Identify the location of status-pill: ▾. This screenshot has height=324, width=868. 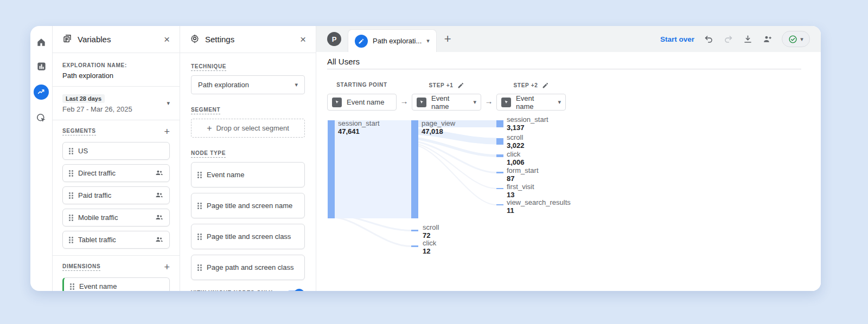
(796, 39).